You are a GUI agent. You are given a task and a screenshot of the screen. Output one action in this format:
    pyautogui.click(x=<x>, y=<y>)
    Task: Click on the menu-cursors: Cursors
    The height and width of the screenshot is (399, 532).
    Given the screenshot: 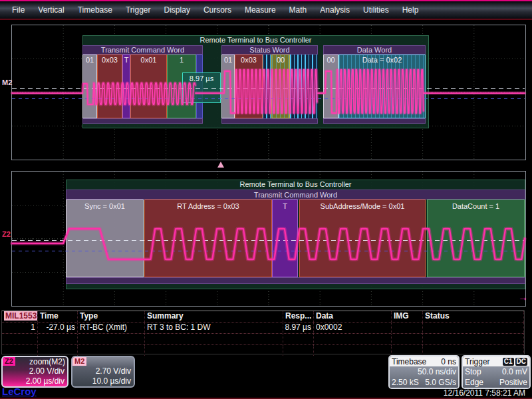 What is the action you would take?
    pyautogui.click(x=217, y=10)
    